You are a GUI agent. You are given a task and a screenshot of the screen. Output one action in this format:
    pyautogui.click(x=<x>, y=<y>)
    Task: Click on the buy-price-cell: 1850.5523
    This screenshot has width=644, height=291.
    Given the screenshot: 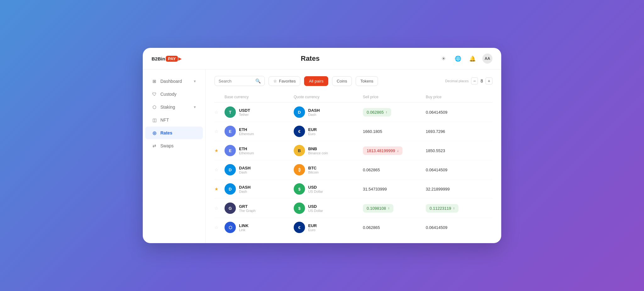 What is the action you would take?
    pyautogui.click(x=457, y=151)
    